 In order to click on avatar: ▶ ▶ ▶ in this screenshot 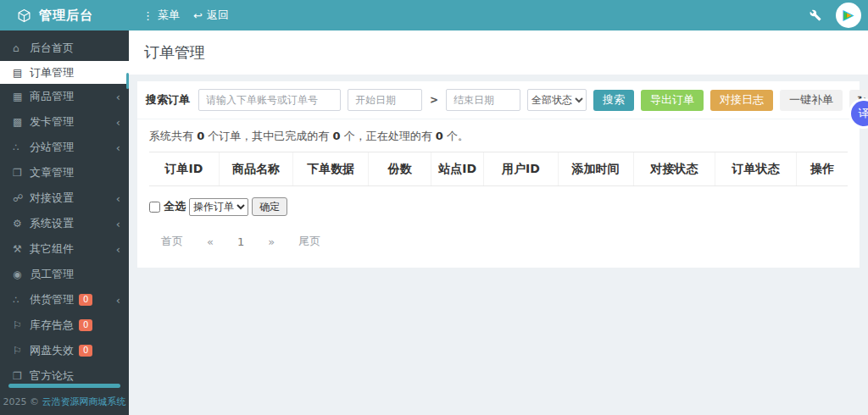, I will do `click(849, 15)`.